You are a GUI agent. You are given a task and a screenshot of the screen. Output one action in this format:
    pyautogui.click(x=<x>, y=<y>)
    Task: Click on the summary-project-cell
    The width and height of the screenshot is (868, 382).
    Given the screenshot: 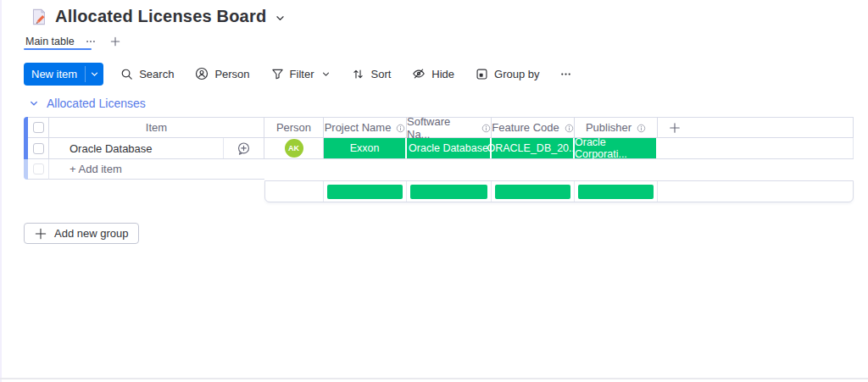 What is the action you would take?
    pyautogui.click(x=365, y=191)
    